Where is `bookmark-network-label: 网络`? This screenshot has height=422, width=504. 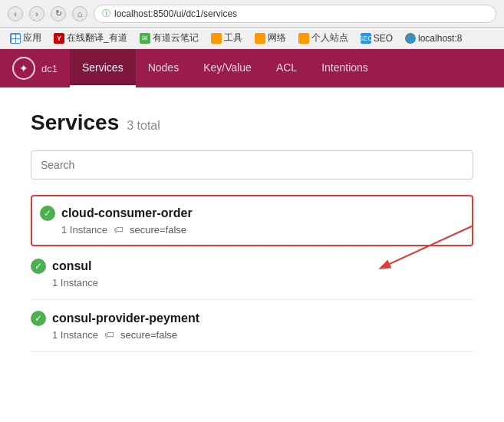
bookmark-network-label: 网络 is located at coordinates (277, 38).